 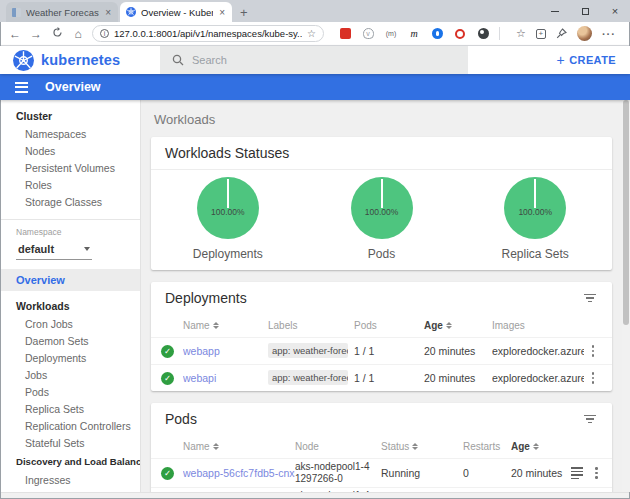 What do you see at coordinates (584, 34) in the screenshot?
I see `profile-avatar` at bounding box center [584, 34].